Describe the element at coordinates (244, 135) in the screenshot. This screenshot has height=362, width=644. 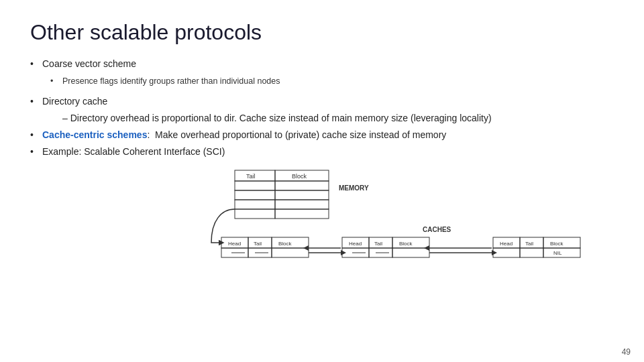
I see `bullet-cache-centric-text: Cache-centric schemes: Make overhead pro…` at that location.